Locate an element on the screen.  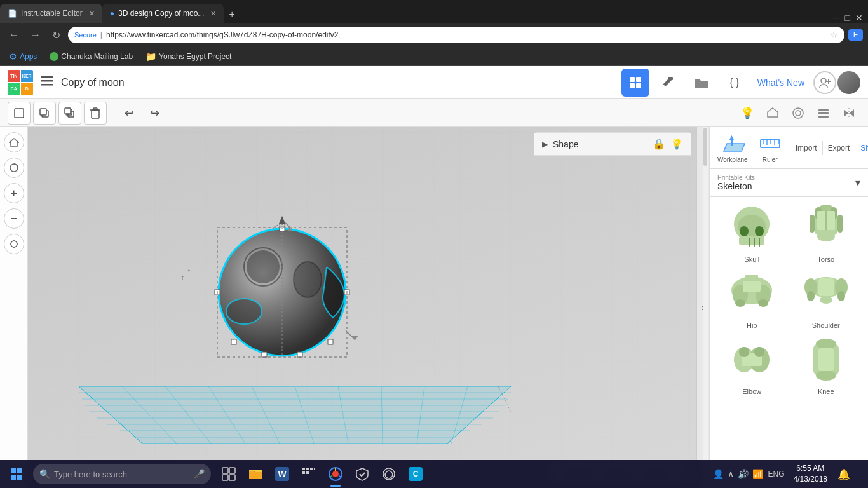
light-view-button: 💡 is located at coordinates (747, 113).